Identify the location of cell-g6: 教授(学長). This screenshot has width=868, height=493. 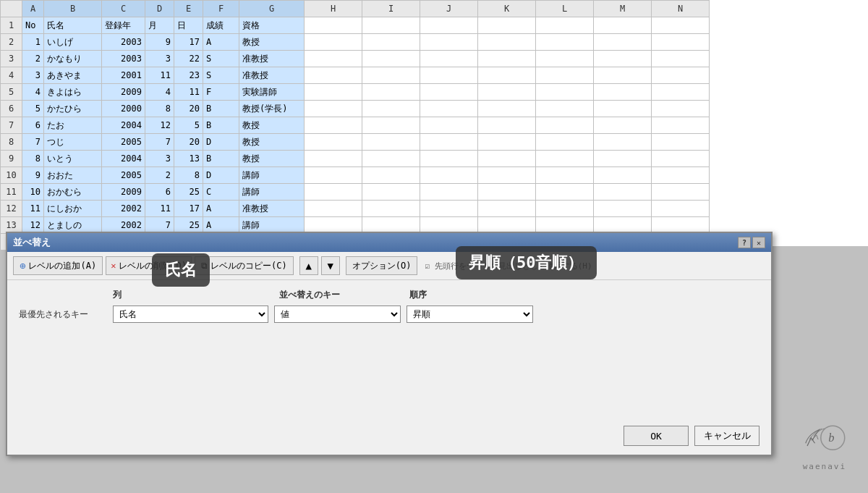
(272, 109).